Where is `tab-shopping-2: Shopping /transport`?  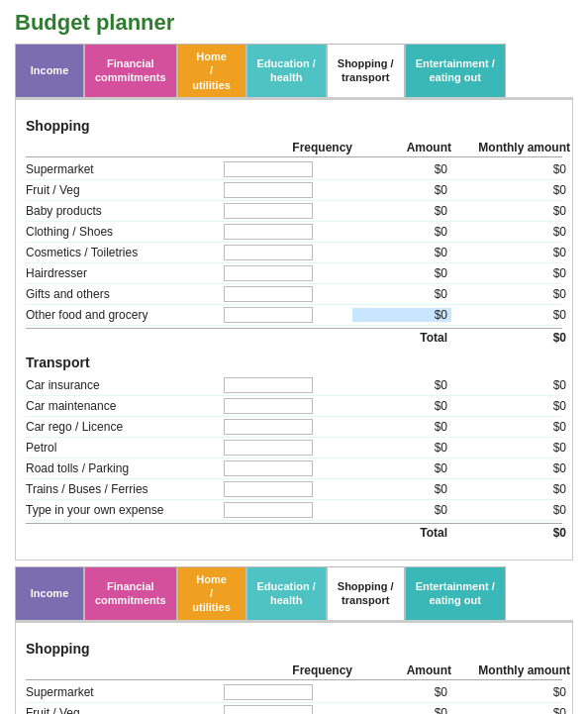
tab-shopping-2: Shopping /transport is located at coordinates (366, 593).